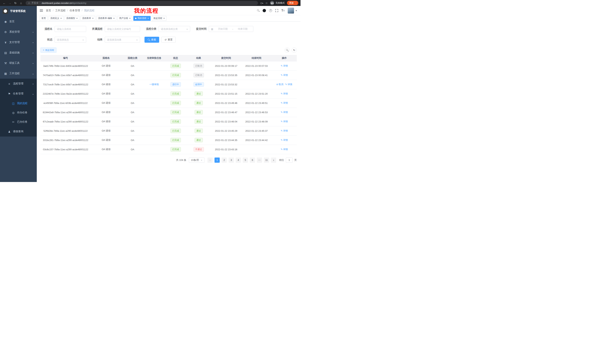  What do you see at coordinates (174, 29) in the screenshot?
I see `category-select` at bounding box center [174, 29].